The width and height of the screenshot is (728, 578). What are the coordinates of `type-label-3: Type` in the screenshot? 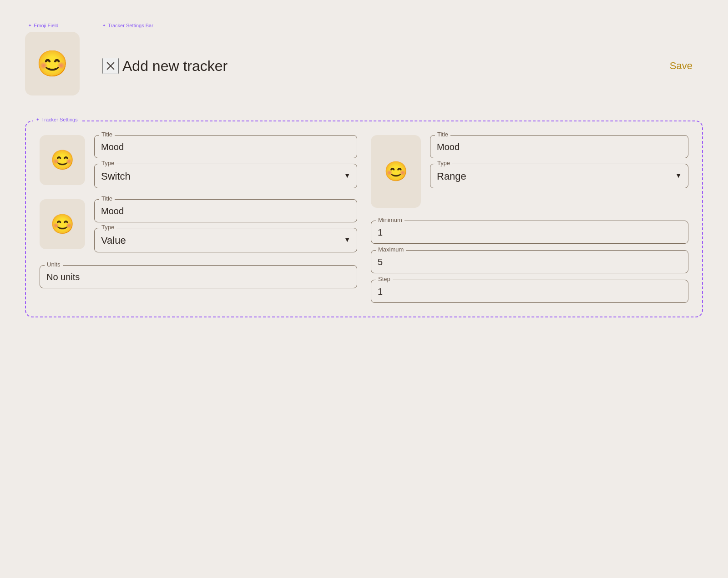 It's located at (444, 163).